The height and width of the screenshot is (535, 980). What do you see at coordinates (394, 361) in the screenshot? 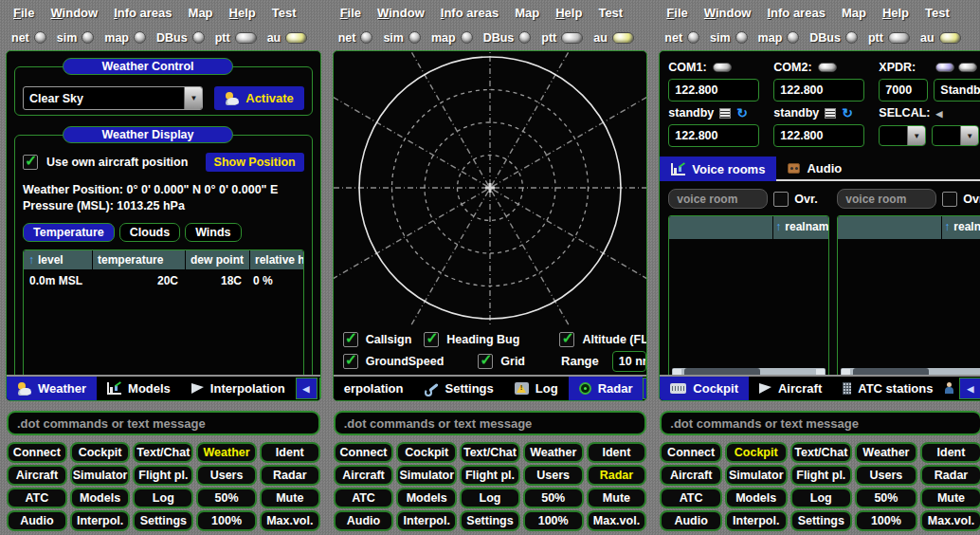
I see `radar-option: GroundSpeed` at bounding box center [394, 361].